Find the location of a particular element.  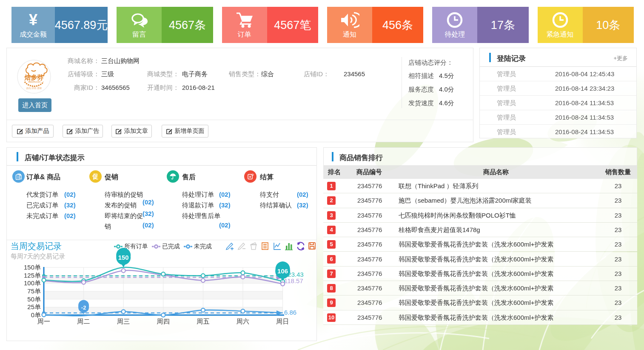

svg-text: 75单 is located at coordinates (34, 291).